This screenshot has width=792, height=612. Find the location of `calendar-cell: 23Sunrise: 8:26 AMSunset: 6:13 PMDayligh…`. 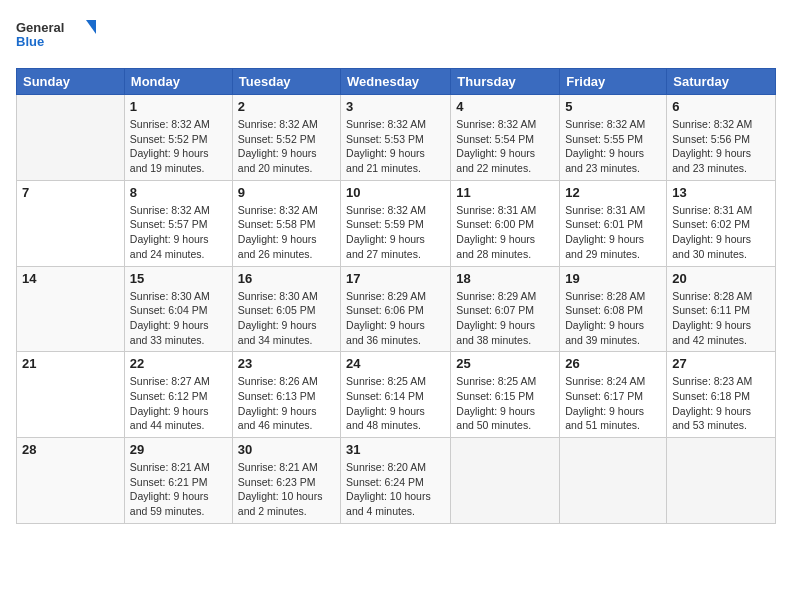

calendar-cell: 23Sunrise: 8:26 AMSunset: 6:13 PMDayligh… is located at coordinates (286, 395).